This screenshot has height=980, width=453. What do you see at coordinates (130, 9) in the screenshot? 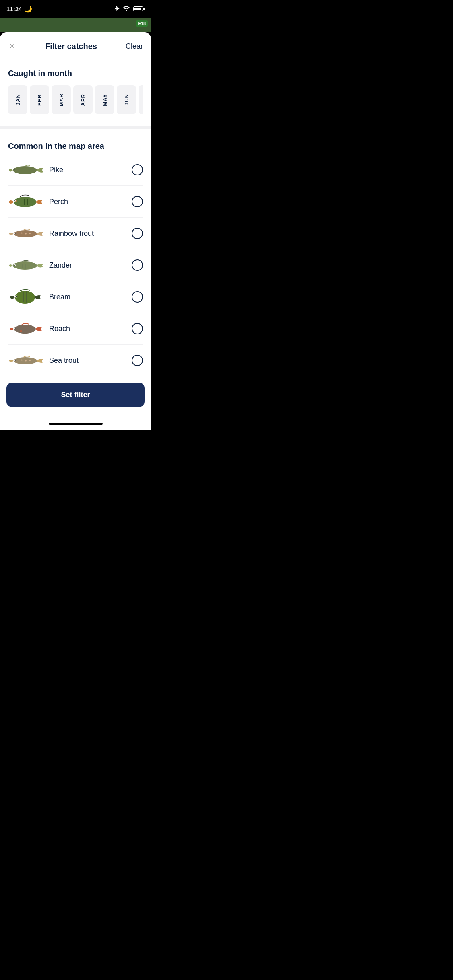
I see `status-right: ✈` at bounding box center [130, 9].